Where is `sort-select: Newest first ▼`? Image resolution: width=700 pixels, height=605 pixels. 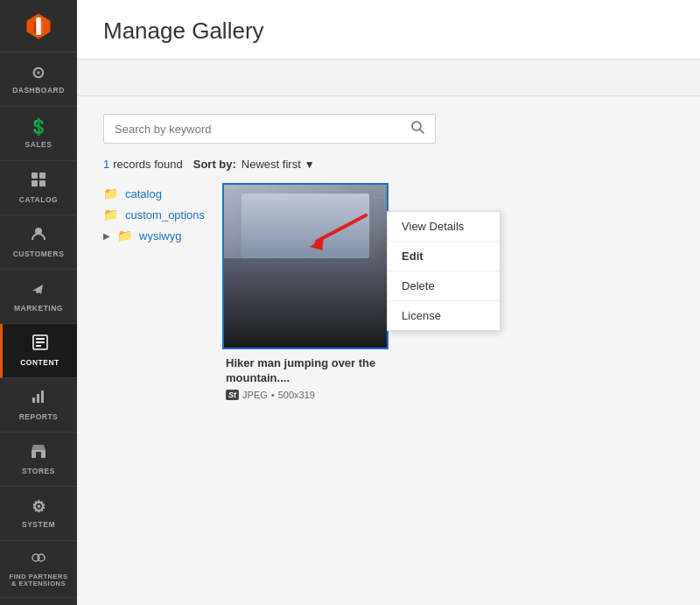 sort-select: Newest first ▼ is located at coordinates (278, 165).